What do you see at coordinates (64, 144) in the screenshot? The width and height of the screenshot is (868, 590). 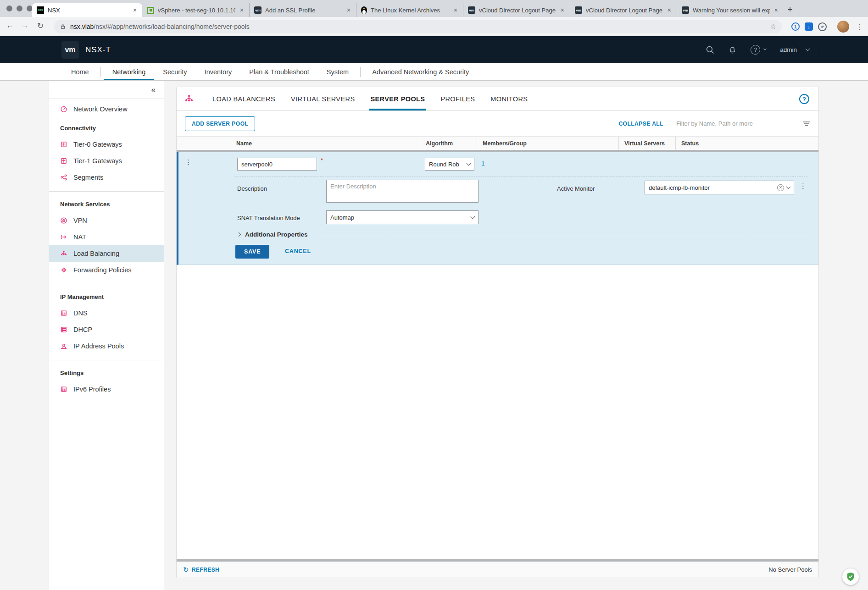 I see `tier-gateway-icon` at bounding box center [64, 144].